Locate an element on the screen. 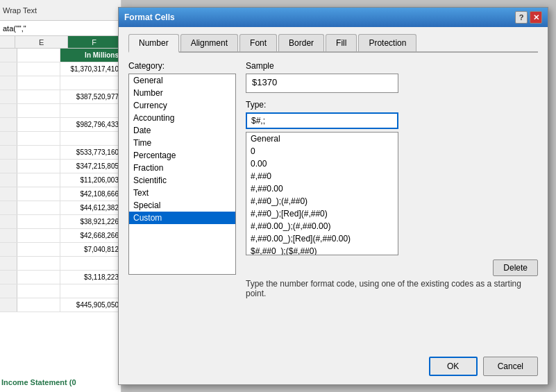 This screenshot has width=556, height=392. tab-border: Border is located at coordinates (301, 43).